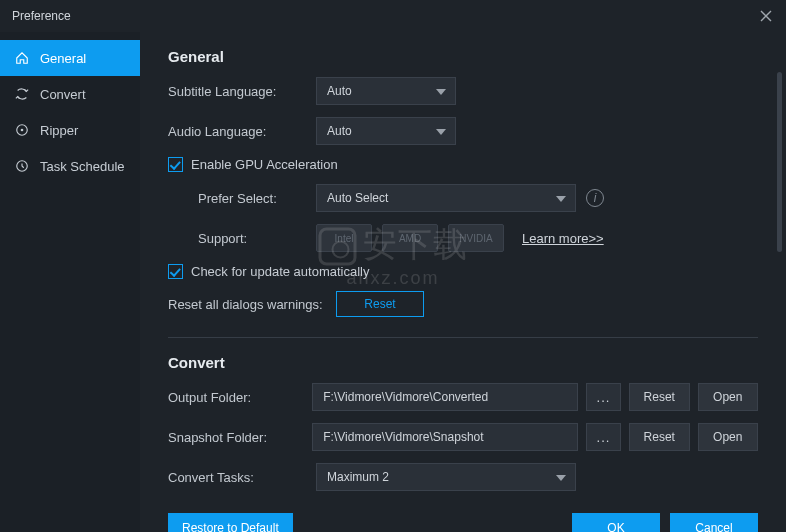 The image size is (786, 532). What do you see at coordinates (22, 58) in the screenshot?
I see `home-icon` at bounding box center [22, 58].